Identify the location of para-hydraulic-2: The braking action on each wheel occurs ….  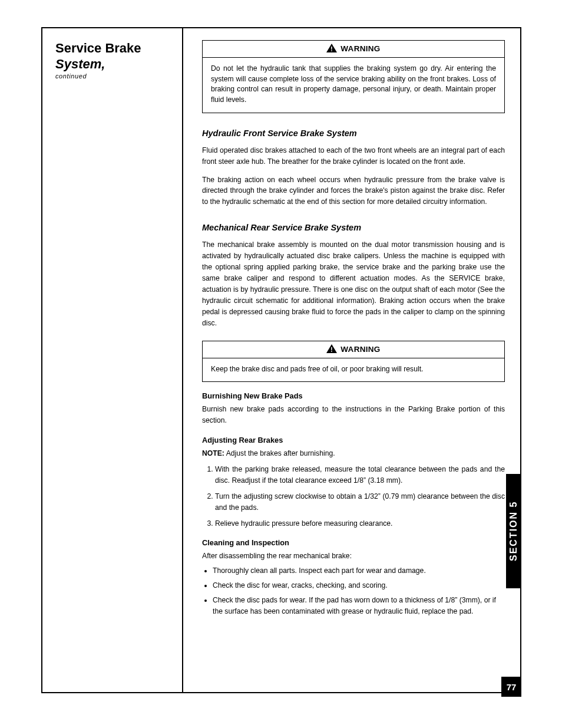
(353, 191).